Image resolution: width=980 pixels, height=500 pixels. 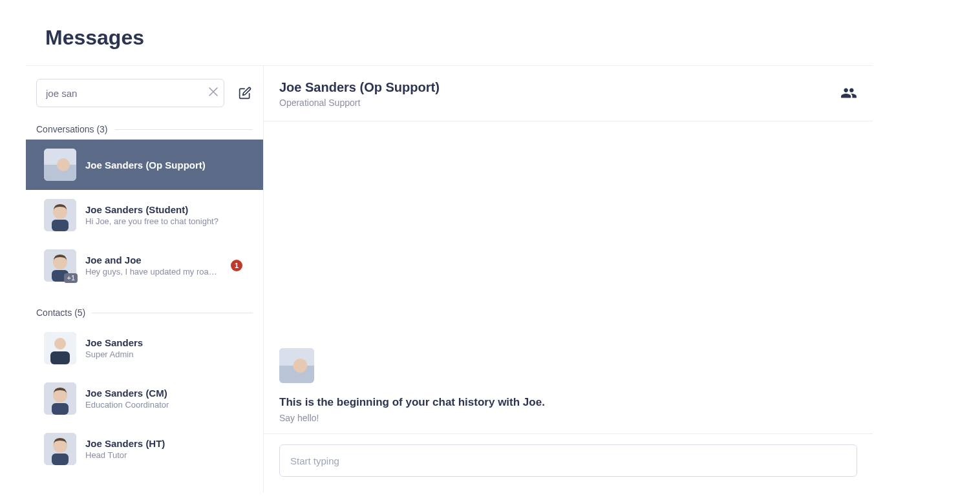 I want to click on conversations-section-head: Conversations (3), so click(x=145, y=129).